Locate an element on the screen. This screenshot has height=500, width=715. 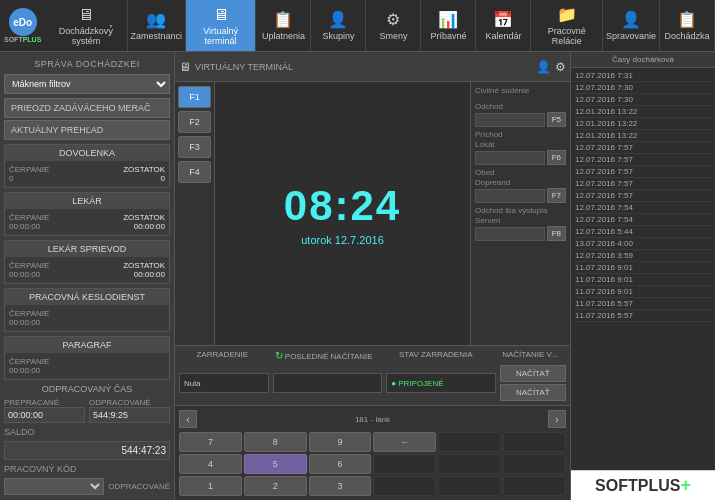
num-9: 9 is located at coordinates (340, 442).